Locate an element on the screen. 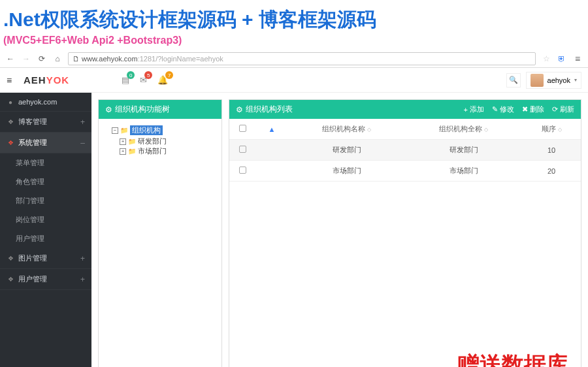 This screenshot has width=588, height=367. expand-icon: – is located at coordinates (82, 143).